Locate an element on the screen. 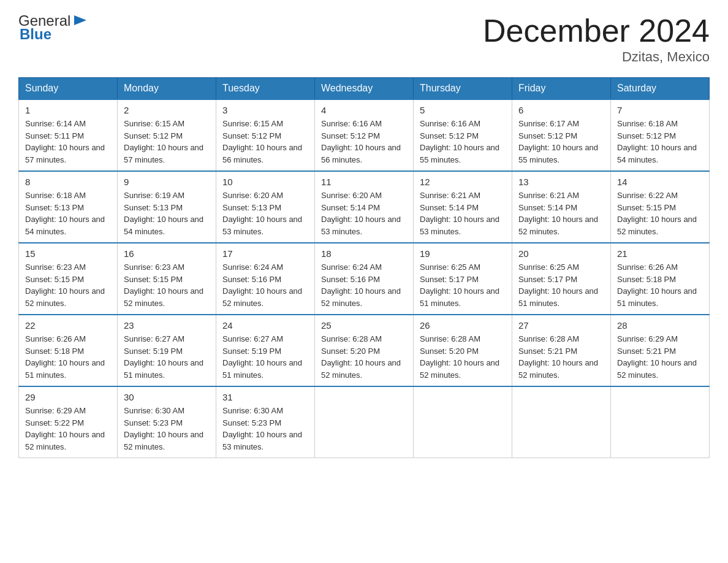  table-row: 6 Sunrise: 6:17 AMSunset: 5:12 PMDayligh… is located at coordinates (561, 135).